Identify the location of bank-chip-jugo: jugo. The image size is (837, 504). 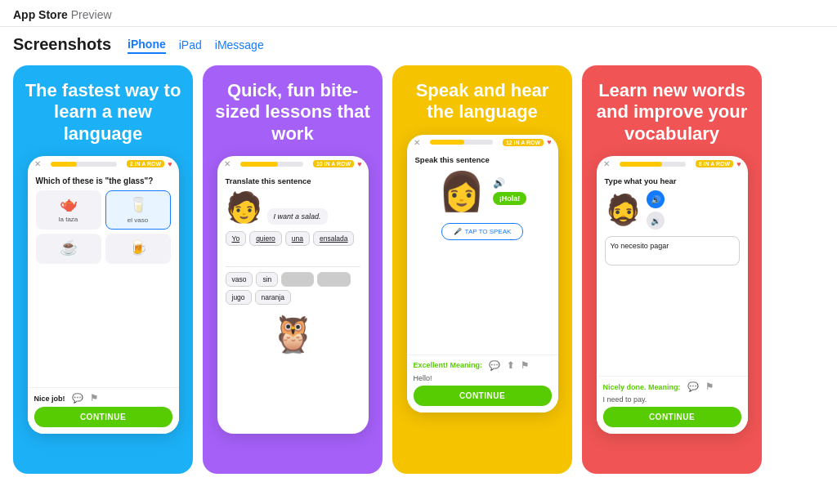
(239, 297).